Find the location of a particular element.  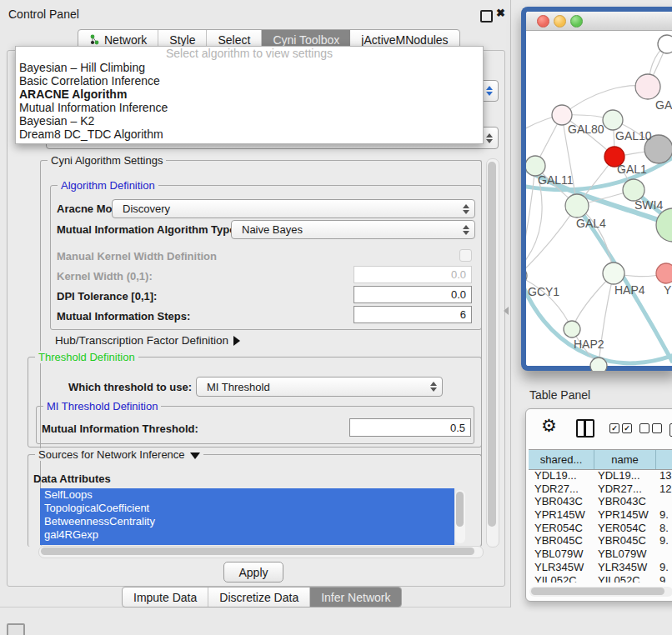

network-node-gal4 is located at coordinates (577, 206).